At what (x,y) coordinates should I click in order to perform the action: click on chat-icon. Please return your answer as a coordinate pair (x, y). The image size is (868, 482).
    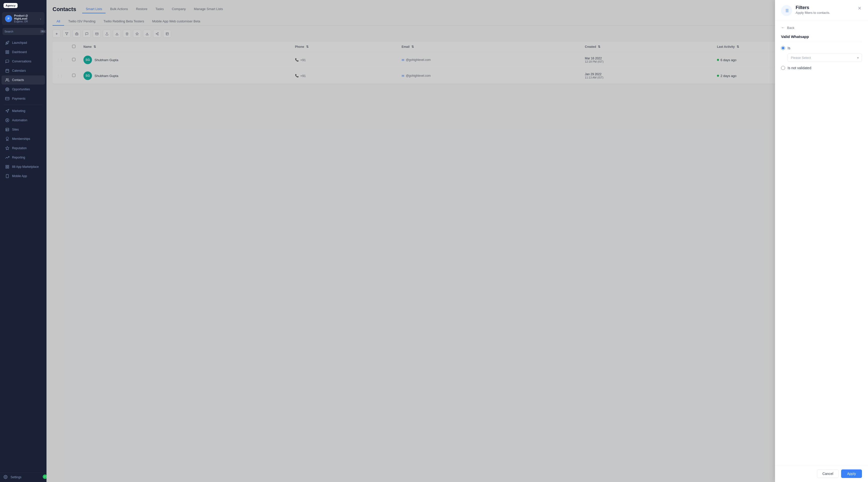
    Looking at the image, I should click on (7, 61).